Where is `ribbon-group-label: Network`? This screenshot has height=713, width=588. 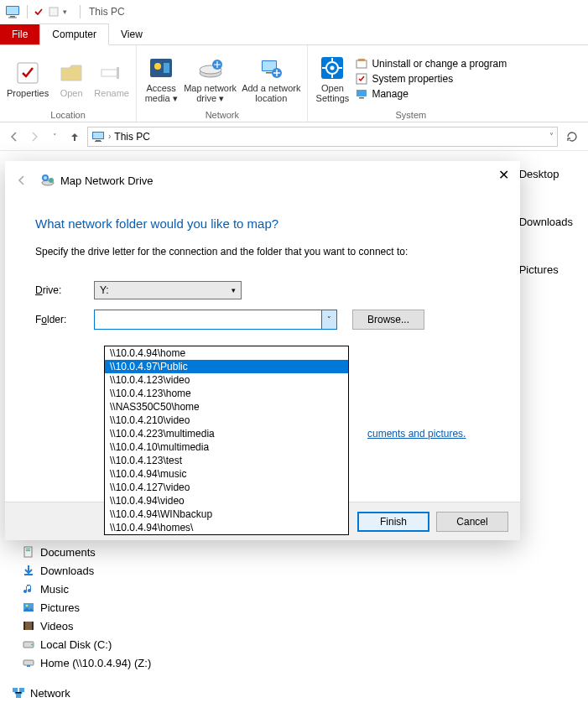
ribbon-group-label: Network is located at coordinates (222, 115).